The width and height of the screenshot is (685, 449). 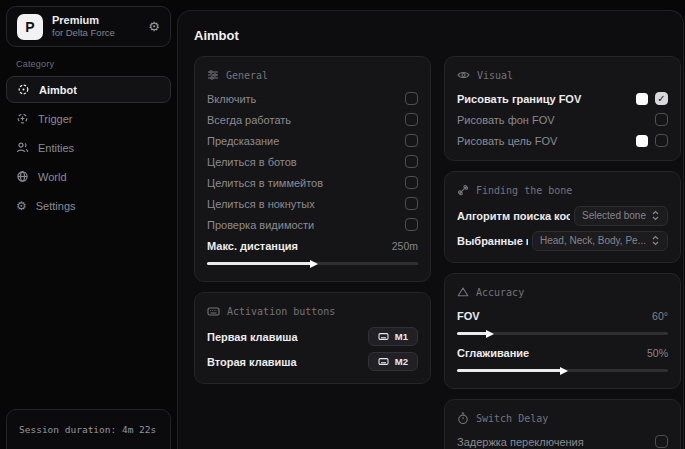 What do you see at coordinates (22, 148) in the screenshot?
I see `entities-icon` at bounding box center [22, 148].